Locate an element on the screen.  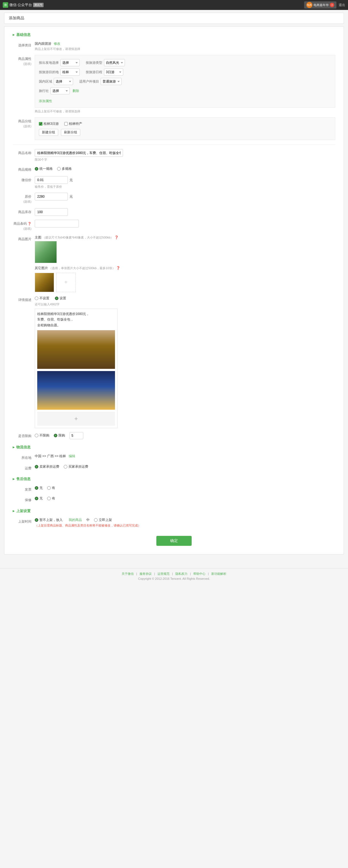
footer-link-operation: 运营规范 is located at coordinates (164, 574).